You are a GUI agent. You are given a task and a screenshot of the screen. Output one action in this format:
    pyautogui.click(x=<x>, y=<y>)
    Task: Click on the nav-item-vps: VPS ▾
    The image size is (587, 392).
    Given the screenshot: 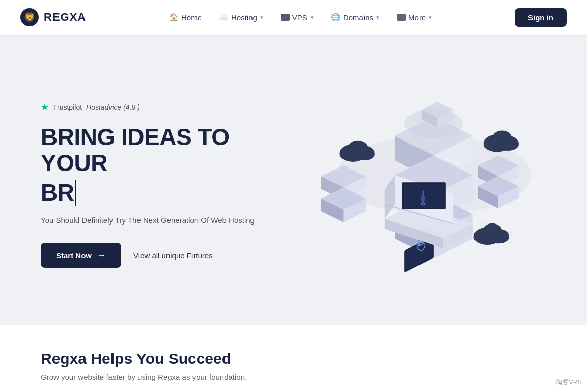 What is the action you would take?
    pyautogui.click(x=297, y=17)
    